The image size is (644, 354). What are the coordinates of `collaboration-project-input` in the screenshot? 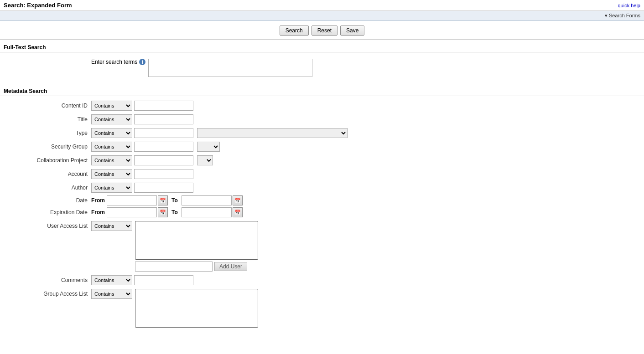 It's located at (164, 160).